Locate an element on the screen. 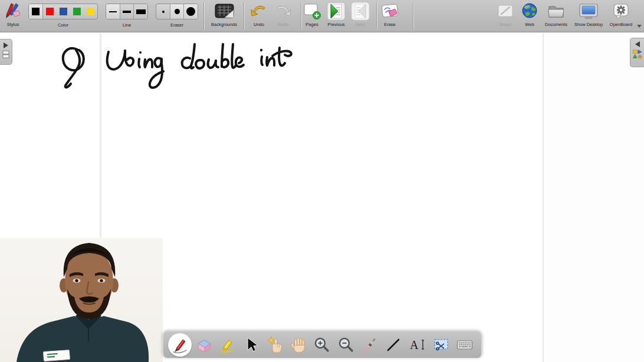 This screenshot has width=644, height=362. backgrounds-button: Backgrounds is located at coordinates (224, 16).